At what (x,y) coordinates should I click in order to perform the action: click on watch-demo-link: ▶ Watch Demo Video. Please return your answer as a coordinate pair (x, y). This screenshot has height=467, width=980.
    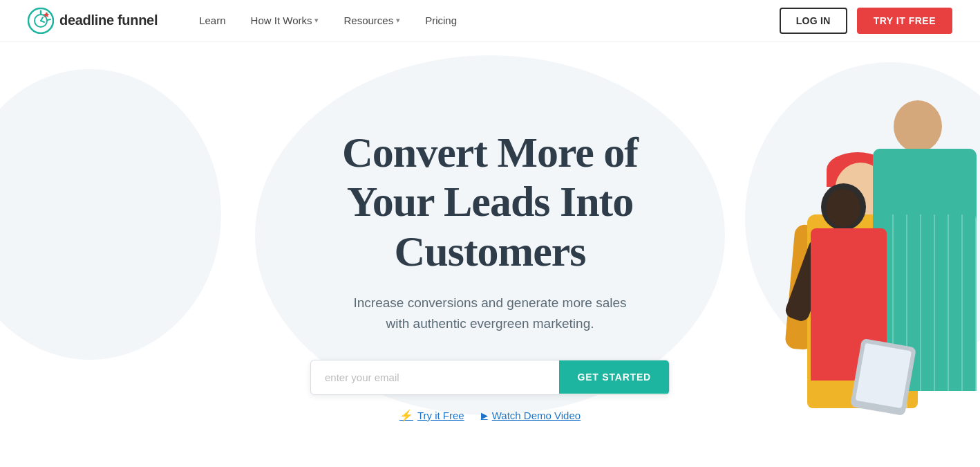
    Looking at the image, I should click on (531, 415).